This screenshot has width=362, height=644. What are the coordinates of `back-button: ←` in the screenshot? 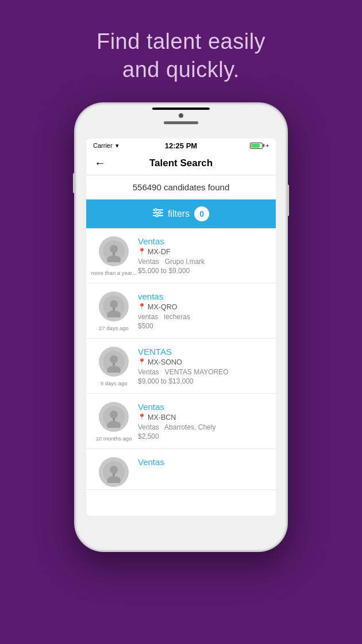 It's located at (100, 163).